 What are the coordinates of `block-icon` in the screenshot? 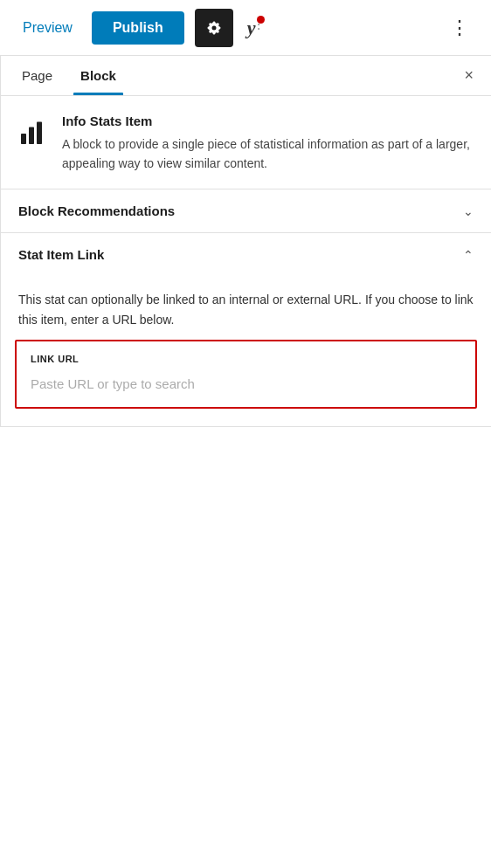 It's located at (34, 134).